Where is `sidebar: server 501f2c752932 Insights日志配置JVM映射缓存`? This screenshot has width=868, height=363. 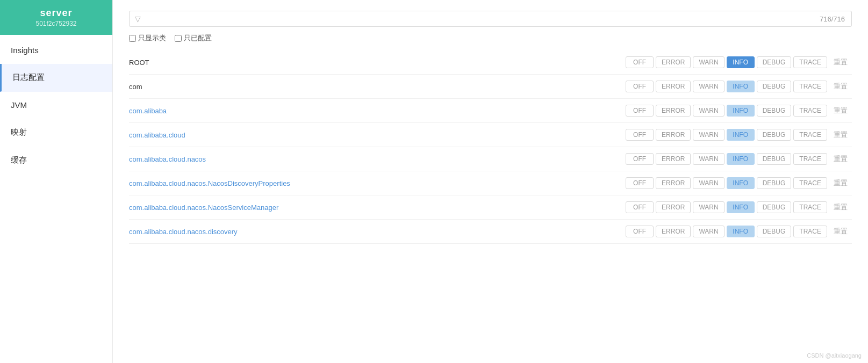
sidebar: server 501f2c752932 Insights日志配置JVM映射缓存 is located at coordinates (56, 182).